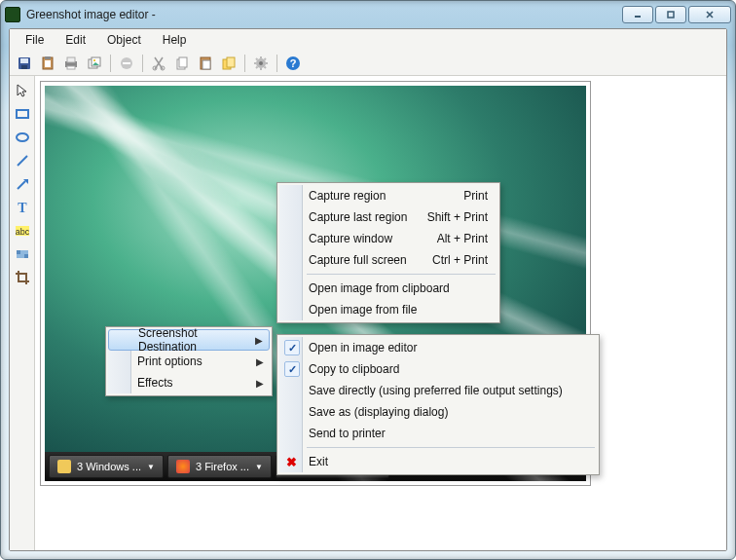 The image size is (736, 560). I want to click on crop-tool-icon, so click(22, 278).